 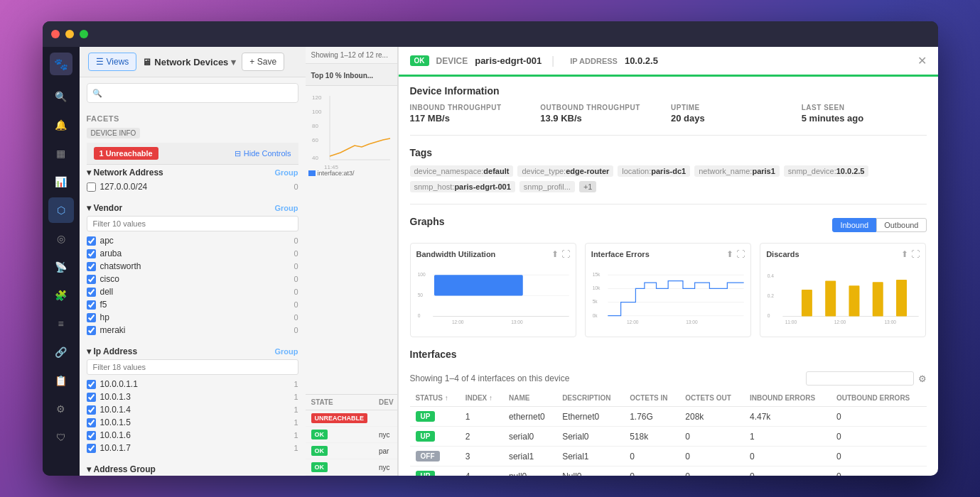 What do you see at coordinates (530, 457) in the screenshot?
I see `name-3: serial1` at bounding box center [530, 457].